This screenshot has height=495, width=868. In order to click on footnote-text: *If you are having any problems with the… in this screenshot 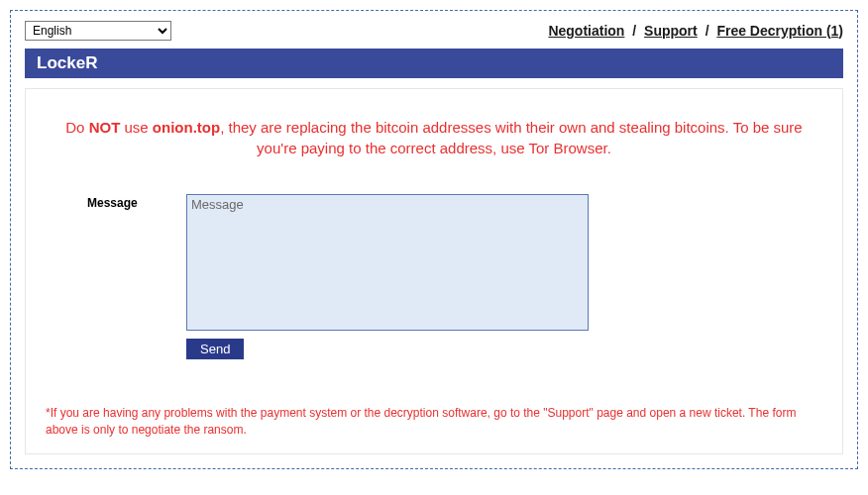, I will do `click(434, 422)`.